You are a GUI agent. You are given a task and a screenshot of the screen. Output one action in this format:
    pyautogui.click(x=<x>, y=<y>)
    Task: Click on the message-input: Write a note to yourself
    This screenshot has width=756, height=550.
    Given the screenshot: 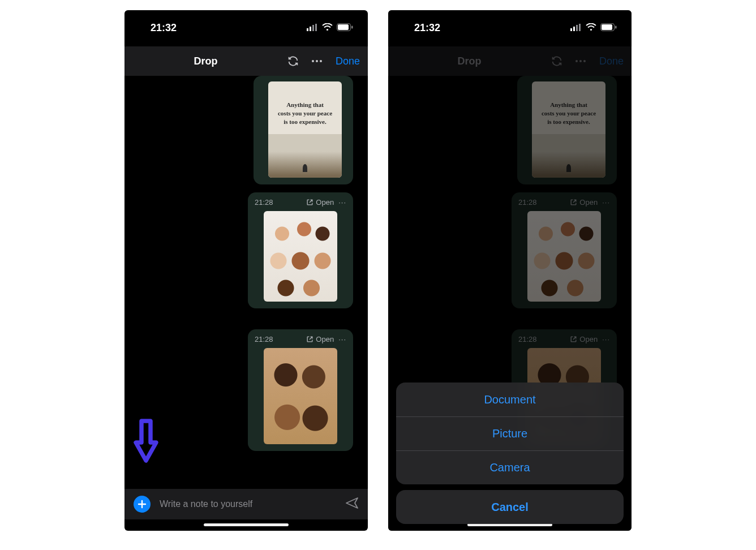 What is the action you would take?
    pyautogui.click(x=248, y=504)
    